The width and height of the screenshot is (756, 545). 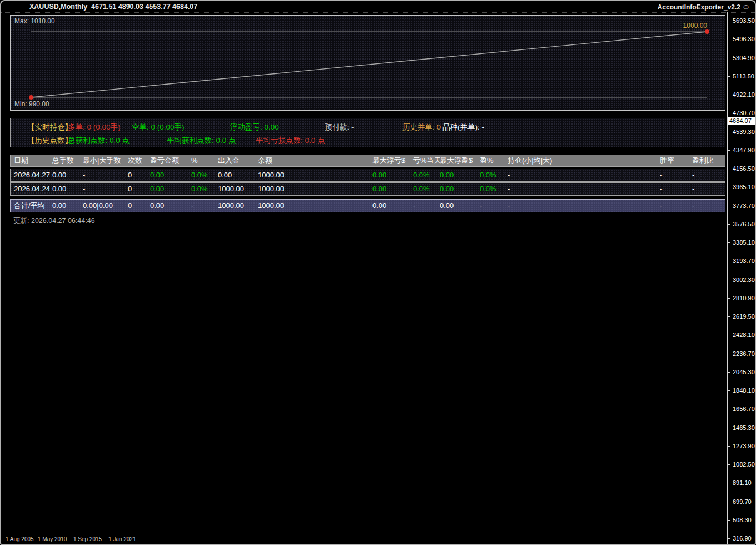 What do you see at coordinates (742, 483) in the screenshot?
I see `price-tick: 891.10` at bounding box center [742, 483].